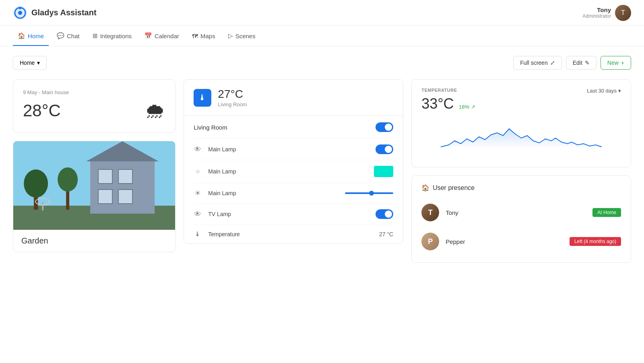 The image size is (644, 363). What do you see at coordinates (430, 212) in the screenshot?
I see `tony-avatar: T` at bounding box center [430, 212].